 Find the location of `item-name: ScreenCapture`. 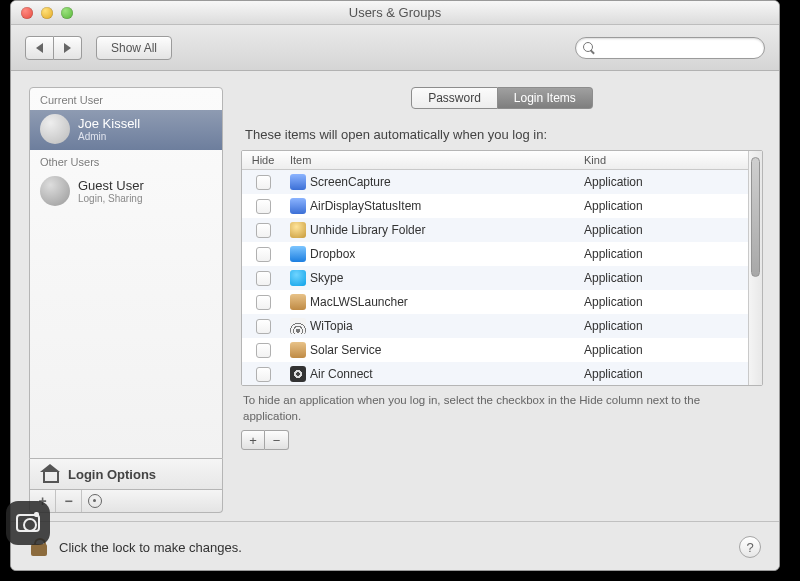

item-name: ScreenCapture is located at coordinates (350, 182).